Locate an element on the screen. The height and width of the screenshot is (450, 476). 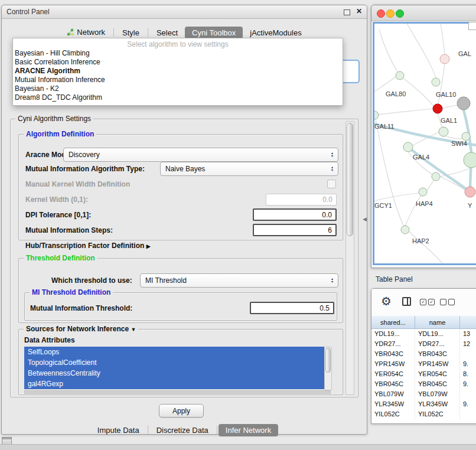
group-title: Cyni Algorithm Settings is located at coordinates (54, 119).